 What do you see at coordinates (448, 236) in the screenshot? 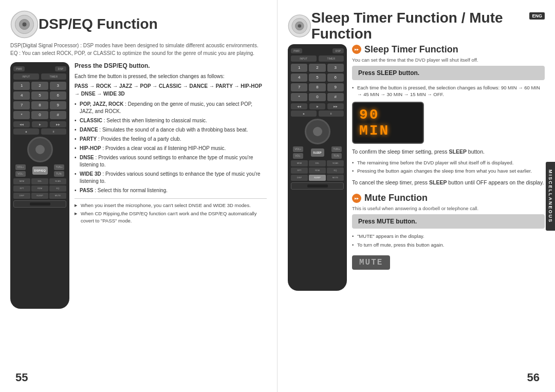
I see `mute-bullet-1: "MUTE" appears in the display.` at bounding box center [448, 236].